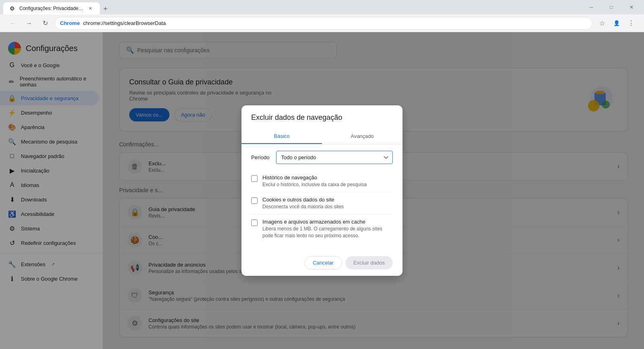 Image resolution: width=644 pixels, height=349 pixels. Describe the element at coordinates (315, 178) in the screenshot. I see `cb-title: Histórico de navegação` at that location.